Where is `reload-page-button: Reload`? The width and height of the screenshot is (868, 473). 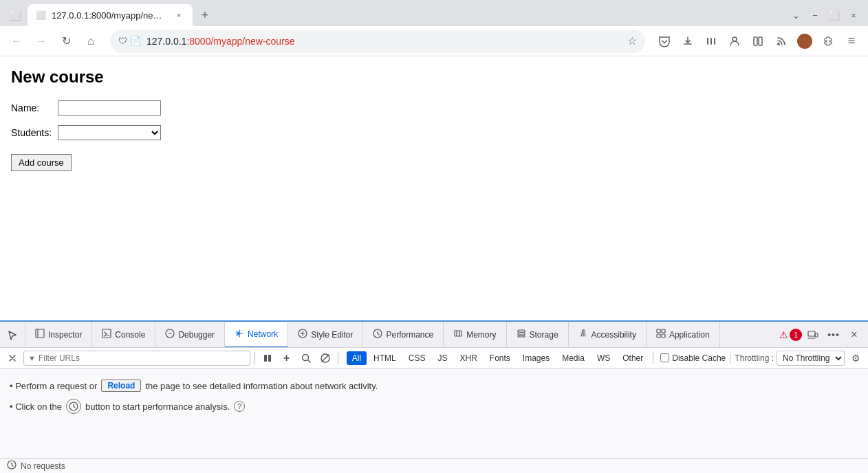
reload-page-button: Reload is located at coordinates (121, 386).